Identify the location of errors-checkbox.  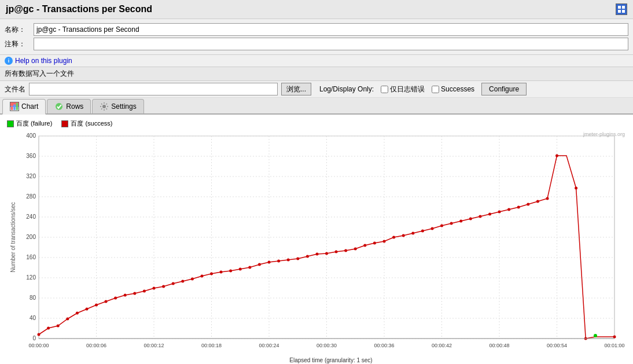
(384, 89).